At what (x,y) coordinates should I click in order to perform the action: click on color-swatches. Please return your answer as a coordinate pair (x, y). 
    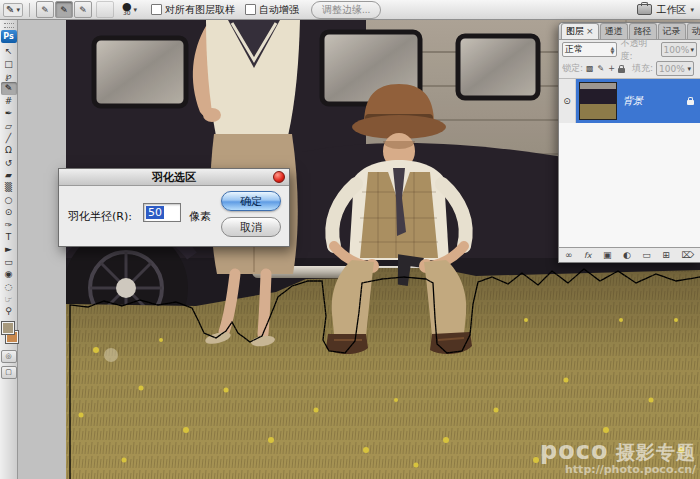
    Looking at the image, I should click on (9, 334).